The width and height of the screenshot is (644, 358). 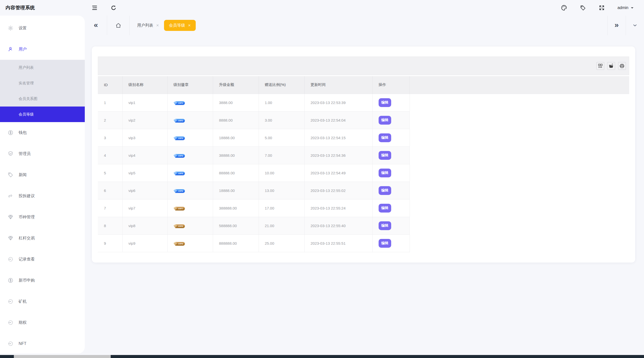 I want to click on sidebar-item-mining-machine: 矿机, so click(x=42, y=301).